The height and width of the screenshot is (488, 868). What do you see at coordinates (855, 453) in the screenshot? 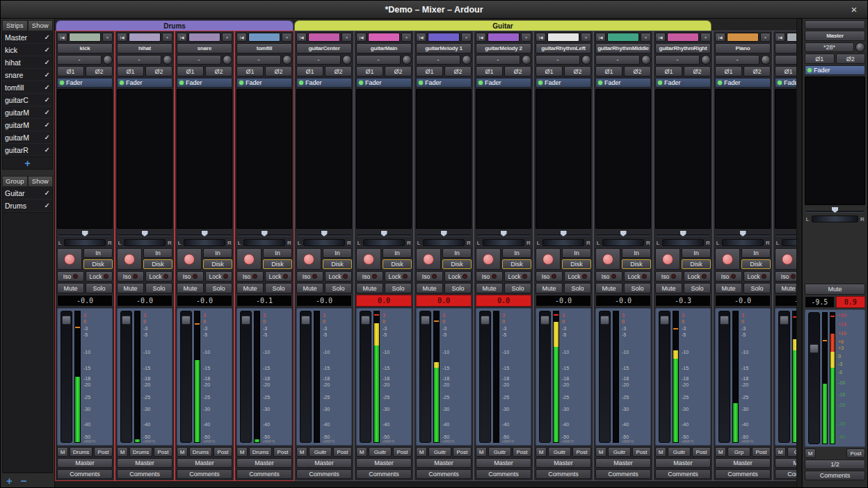
I see `master-meter-point-button: Post` at bounding box center [855, 453].